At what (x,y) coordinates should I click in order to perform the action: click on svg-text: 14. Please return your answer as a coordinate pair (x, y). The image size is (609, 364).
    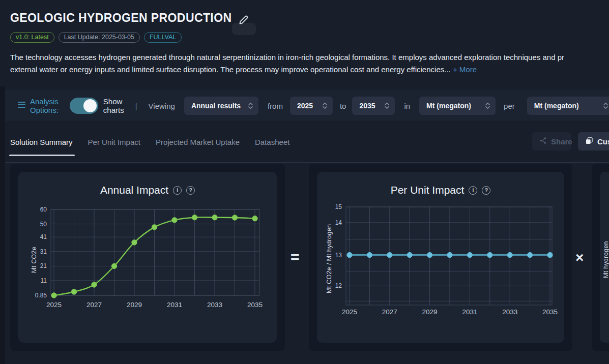
    Looking at the image, I should click on (339, 223).